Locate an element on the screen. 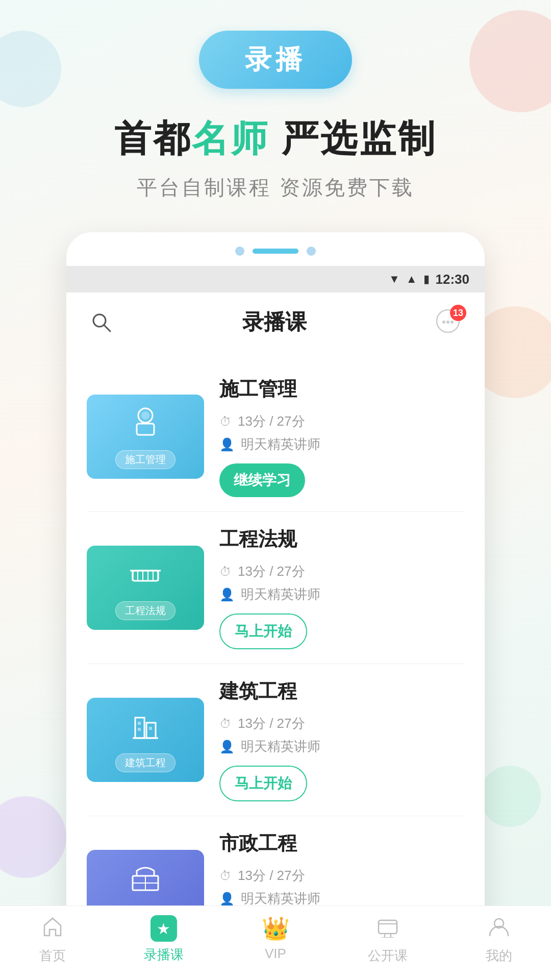 Image resolution: width=551 pixels, height=980 pixels. course-info-2: 工程法规 ⏱ 13分 / 27分 👤 明天精英讲师 马上开始 is located at coordinates (342, 588).